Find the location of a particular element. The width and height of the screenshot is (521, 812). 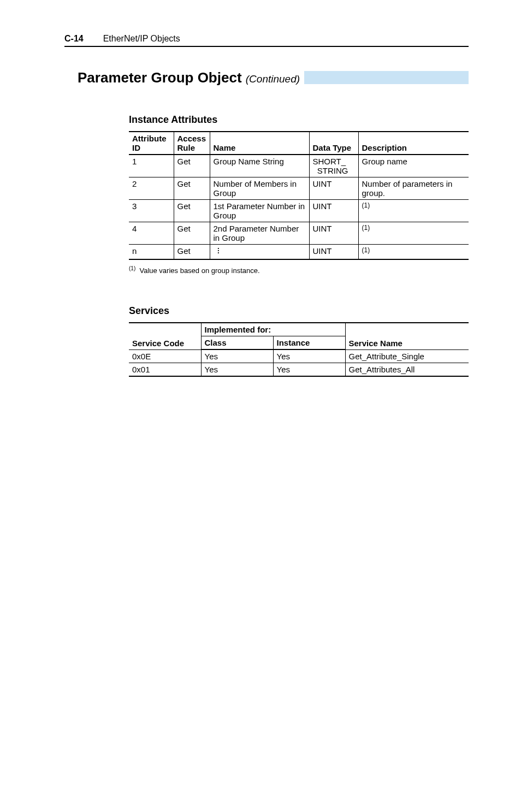

section-title-main: Parameter Group Object is located at coordinates (159, 78).